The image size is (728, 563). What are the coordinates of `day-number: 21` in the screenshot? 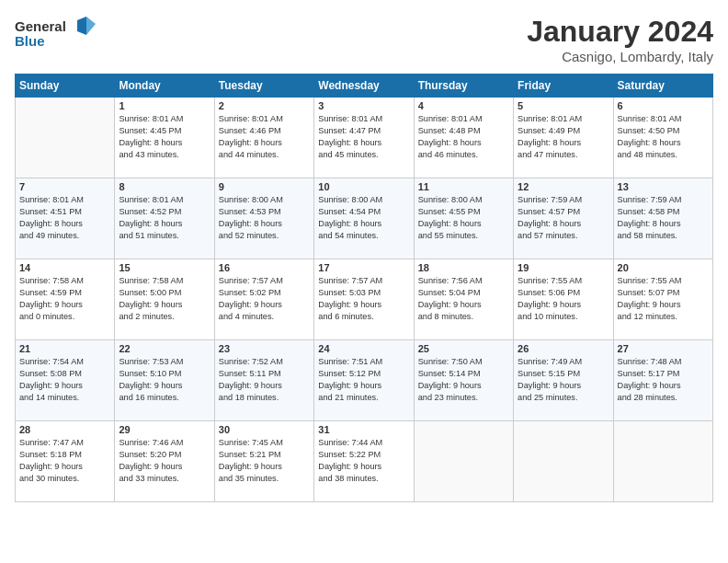 It's located at (64, 349).